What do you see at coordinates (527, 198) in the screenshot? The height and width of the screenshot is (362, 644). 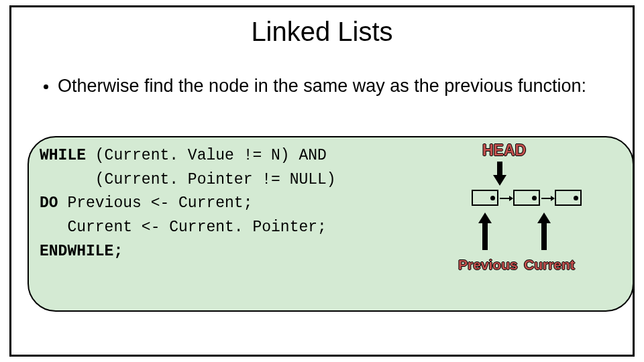 I see `node-row` at bounding box center [527, 198].